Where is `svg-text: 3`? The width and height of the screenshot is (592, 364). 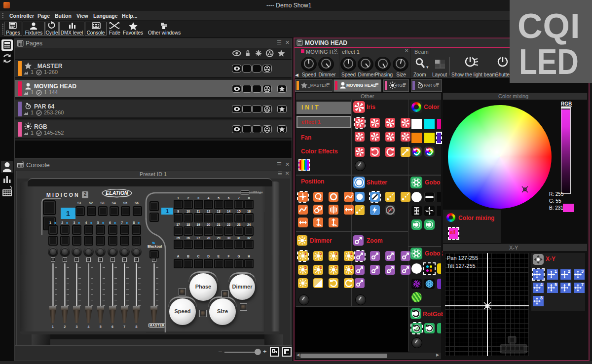 svg-text: 3 is located at coordinates (336, 254).